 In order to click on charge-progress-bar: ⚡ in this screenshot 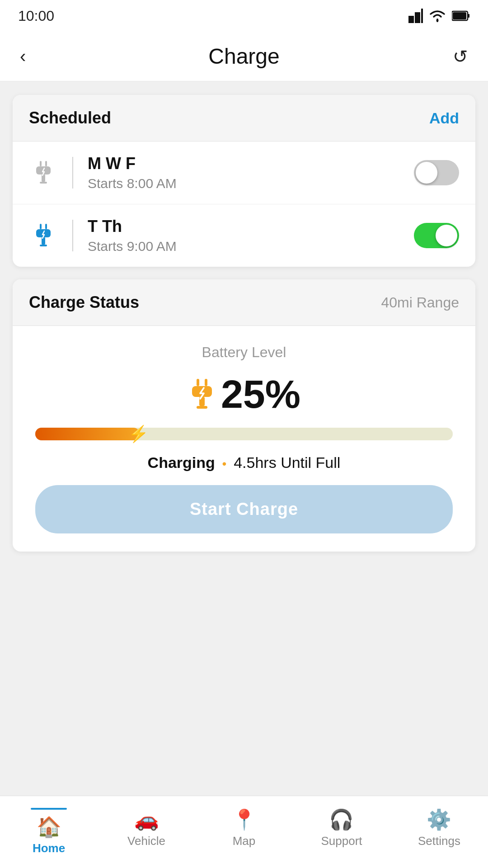, I will do `click(244, 434)`.